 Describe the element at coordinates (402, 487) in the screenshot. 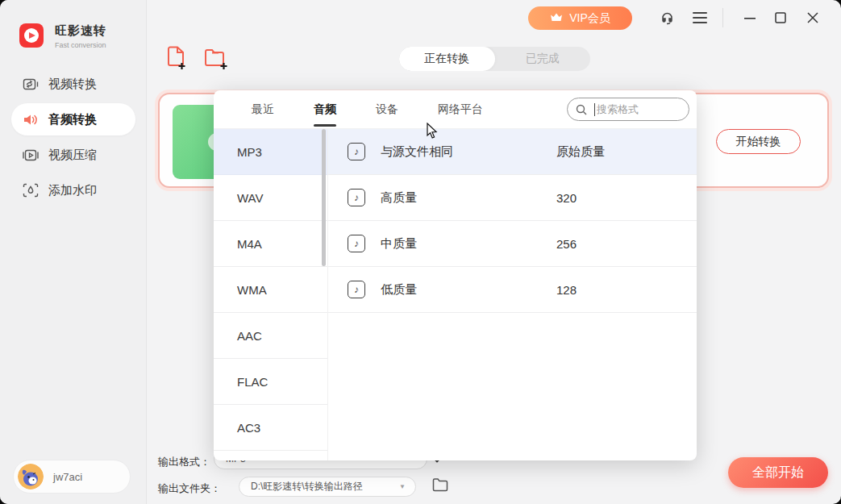

I see `chevron-down-icon: ▼` at that location.